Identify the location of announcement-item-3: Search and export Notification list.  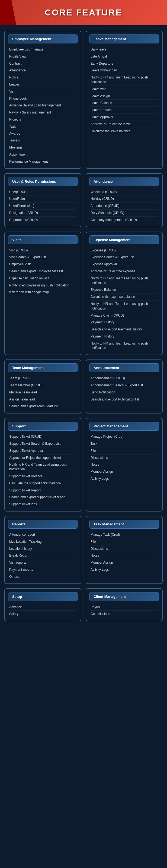
(124, 400).